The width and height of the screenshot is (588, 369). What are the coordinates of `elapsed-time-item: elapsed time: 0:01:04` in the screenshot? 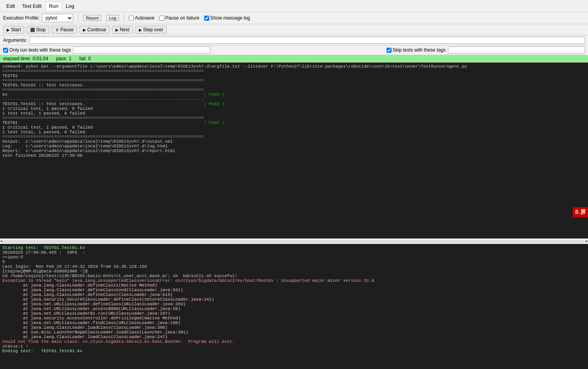 It's located at (26, 59).